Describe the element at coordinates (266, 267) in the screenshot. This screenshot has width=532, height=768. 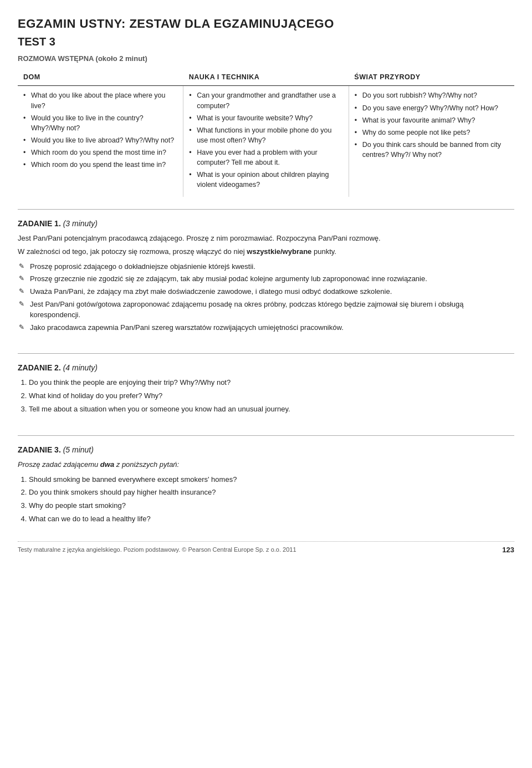
I see `zadanie1-bullet: Proszę poprosić zdającego o dokładniejsz…` at that location.